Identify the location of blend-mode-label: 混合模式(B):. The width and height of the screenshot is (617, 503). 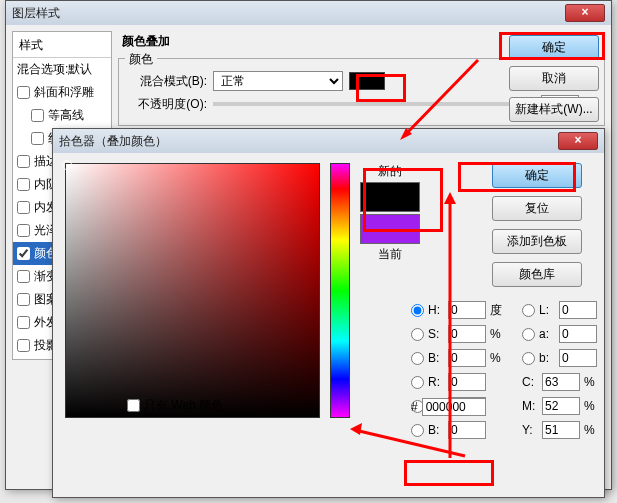
(167, 82).